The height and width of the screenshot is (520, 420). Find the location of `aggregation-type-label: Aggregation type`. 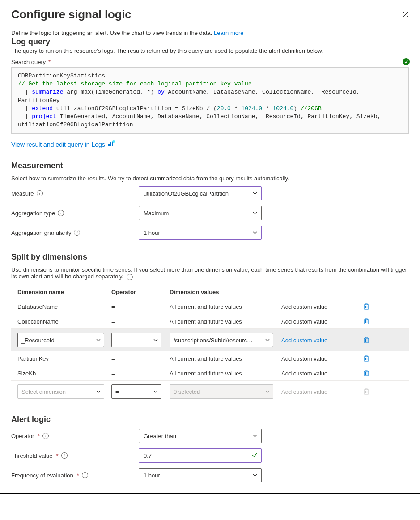

aggregation-type-label: Aggregation type is located at coordinates (33, 213).